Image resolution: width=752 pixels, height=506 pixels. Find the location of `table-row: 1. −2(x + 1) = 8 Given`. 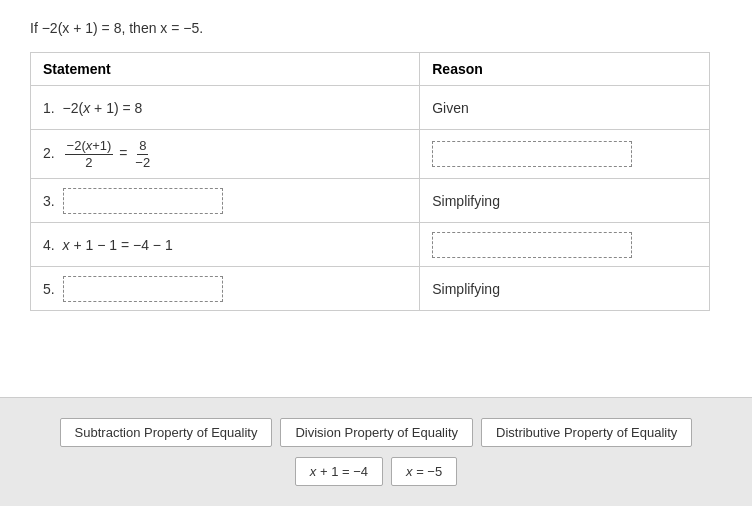

table-row: 1. −2(x + 1) = 8 Given is located at coordinates (370, 108).